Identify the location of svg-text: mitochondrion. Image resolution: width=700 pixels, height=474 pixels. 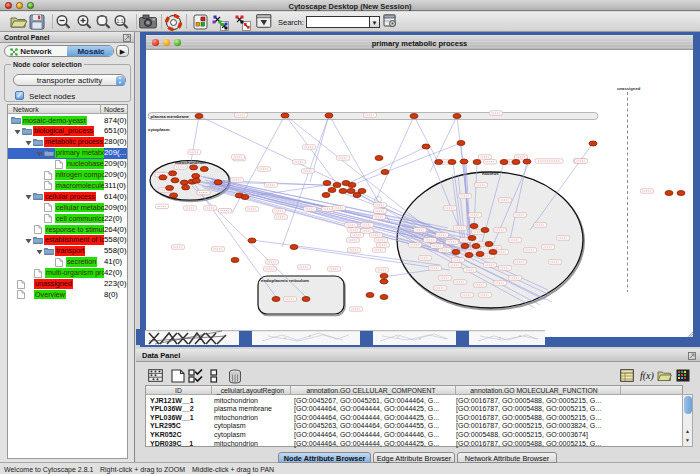
(190, 162).